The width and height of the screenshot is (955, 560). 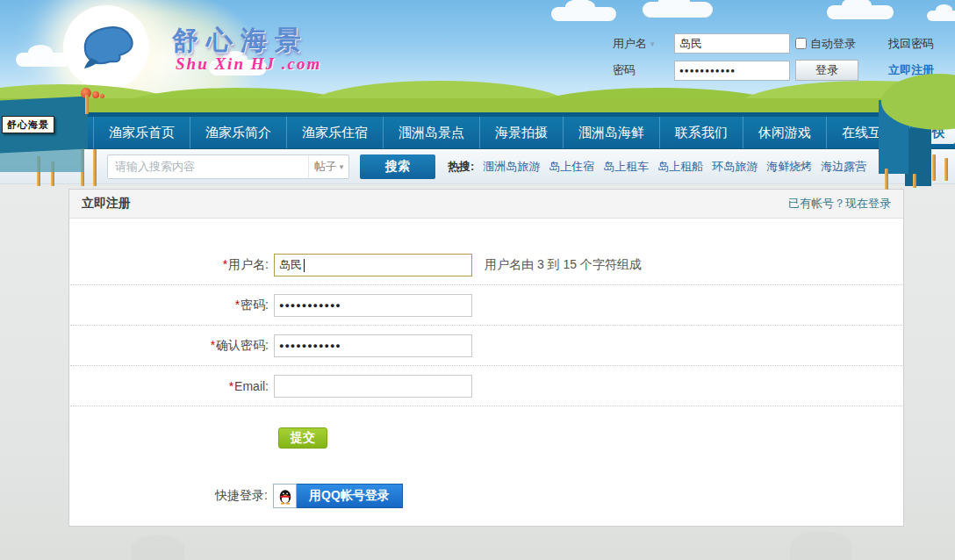 I want to click on login-button: 登录, so click(x=827, y=70).